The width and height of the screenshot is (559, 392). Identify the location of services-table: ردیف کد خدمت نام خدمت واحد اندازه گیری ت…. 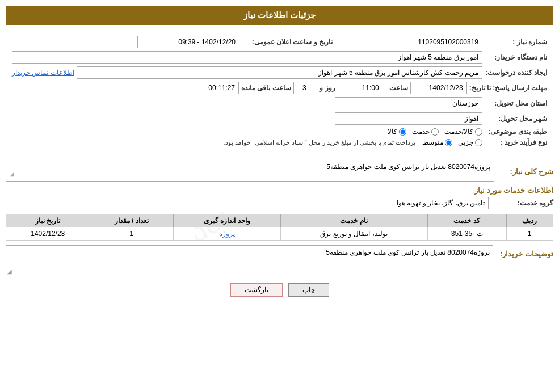
(279, 227).